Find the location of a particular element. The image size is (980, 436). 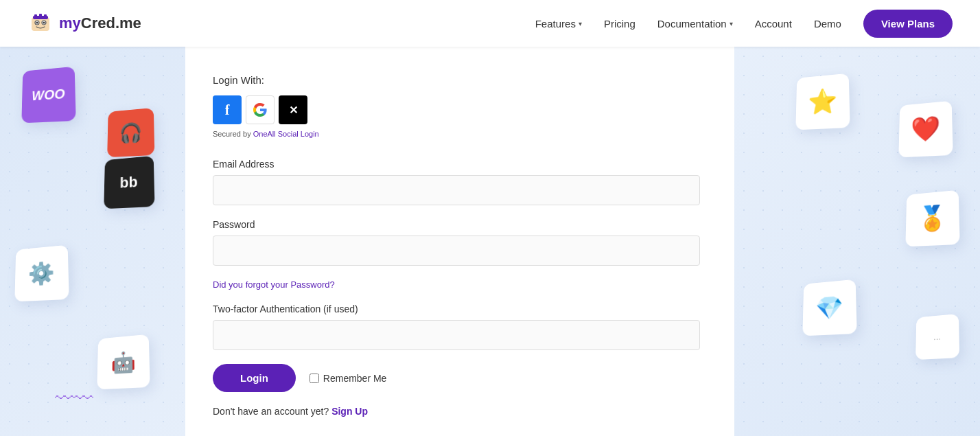

main-header: myCred.me Features ▾ Pricing Documentati… is located at coordinates (490, 23).